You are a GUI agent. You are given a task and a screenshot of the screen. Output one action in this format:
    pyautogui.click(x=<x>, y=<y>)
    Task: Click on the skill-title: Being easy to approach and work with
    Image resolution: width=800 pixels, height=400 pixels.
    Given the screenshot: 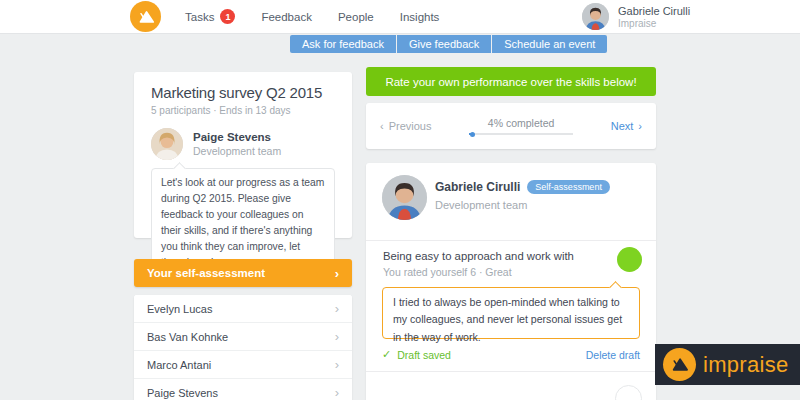 What is the action you would take?
    pyautogui.click(x=478, y=256)
    